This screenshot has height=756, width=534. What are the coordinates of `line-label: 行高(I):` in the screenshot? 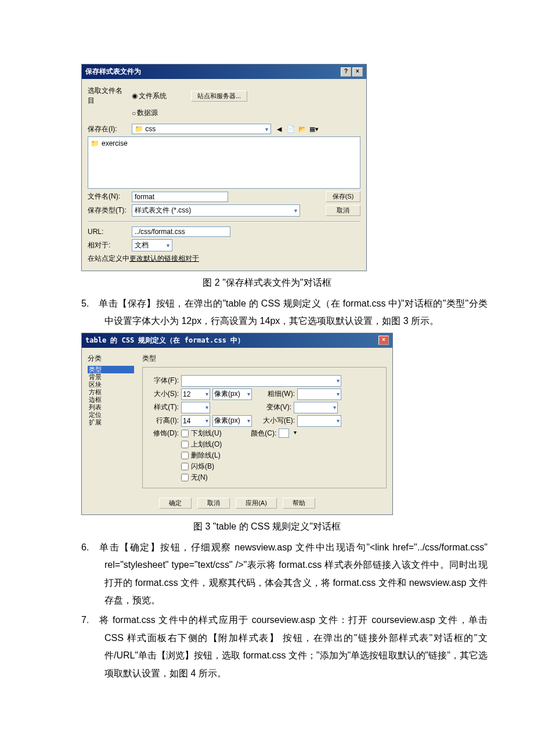 It's located at (163, 420).